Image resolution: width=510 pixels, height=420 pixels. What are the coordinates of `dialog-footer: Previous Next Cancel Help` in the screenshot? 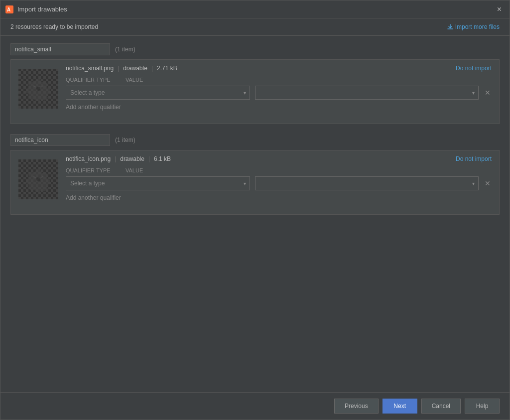 It's located at (255, 406).